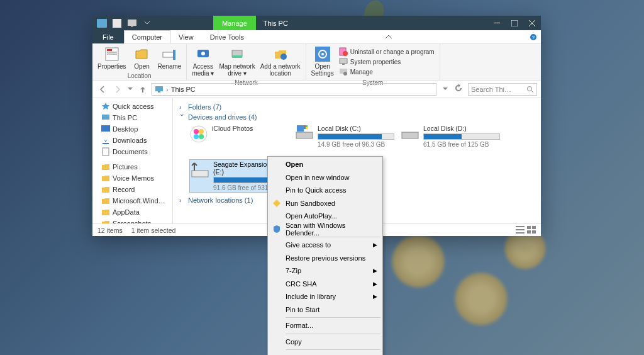 This screenshot has width=644, height=355. What do you see at coordinates (112, 58) in the screenshot?
I see `properties-button: Properties` at bounding box center [112, 58].